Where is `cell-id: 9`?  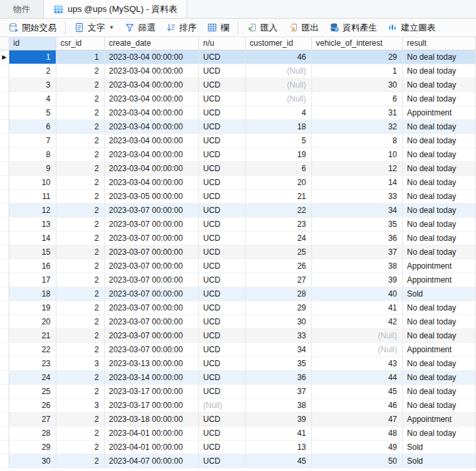
cell-id: 9 is located at coordinates (33, 168).